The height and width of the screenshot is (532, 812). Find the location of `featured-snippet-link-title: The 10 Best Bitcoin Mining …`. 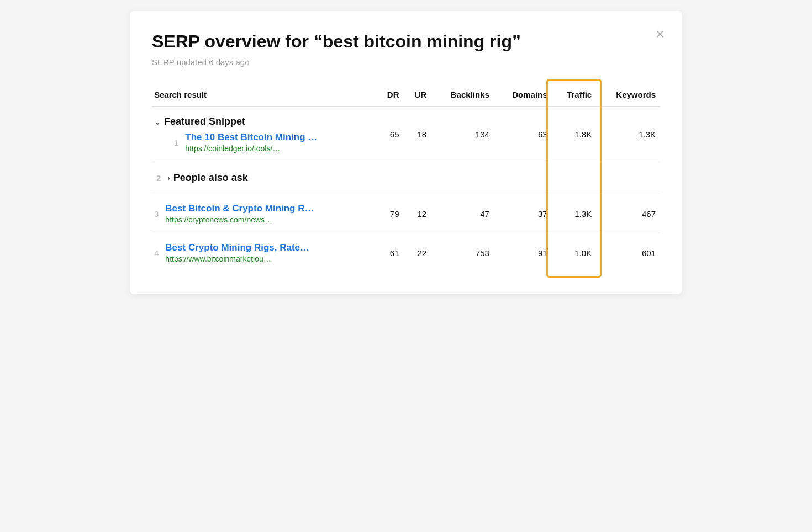

featured-snippet-link-title: The 10 Best Bitcoin Mining … is located at coordinates (251, 137).